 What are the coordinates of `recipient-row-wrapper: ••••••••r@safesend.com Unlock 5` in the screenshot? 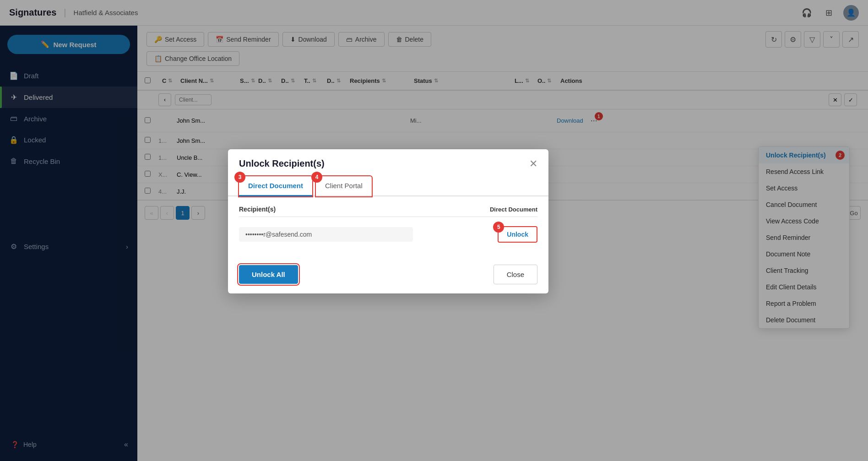 It's located at (388, 234).